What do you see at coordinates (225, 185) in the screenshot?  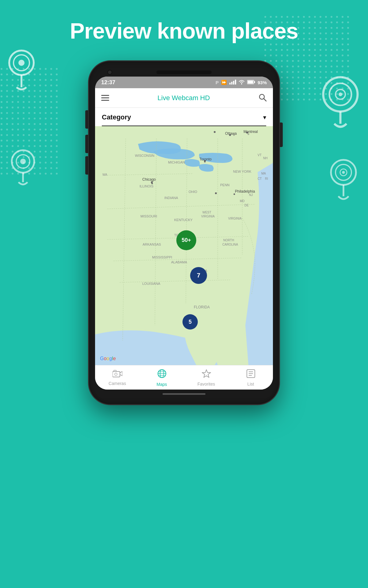 I see `svg-text: PENN` at bounding box center [225, 185].